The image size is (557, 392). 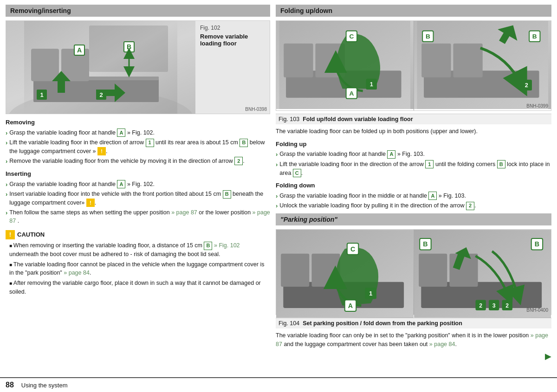 What do you see at coordinates (31, 235) in the screenshot?
I see `caution-title: CAUTION` at bounding box center [31, 235].